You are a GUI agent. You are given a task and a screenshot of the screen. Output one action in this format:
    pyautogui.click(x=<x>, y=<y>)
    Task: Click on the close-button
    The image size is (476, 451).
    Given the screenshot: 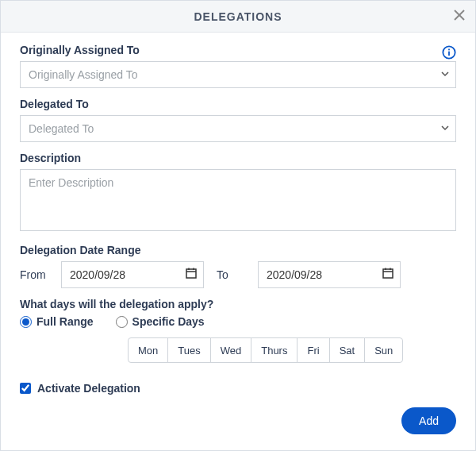 What is the action you would take?
    pyautogui.click(x=459, y=17)
    